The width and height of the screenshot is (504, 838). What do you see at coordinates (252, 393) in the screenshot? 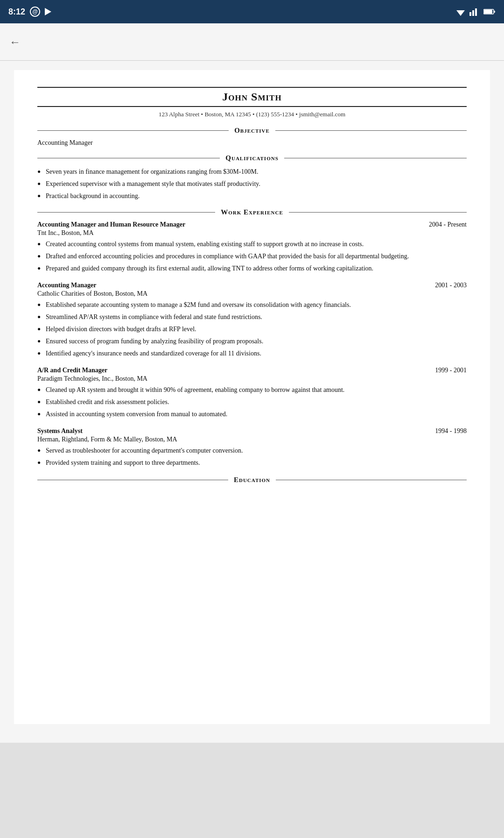
I see `job-block-3: A/R and Credit Manager 1999 - 2001 Parad…` at bounding box center [252, 393].